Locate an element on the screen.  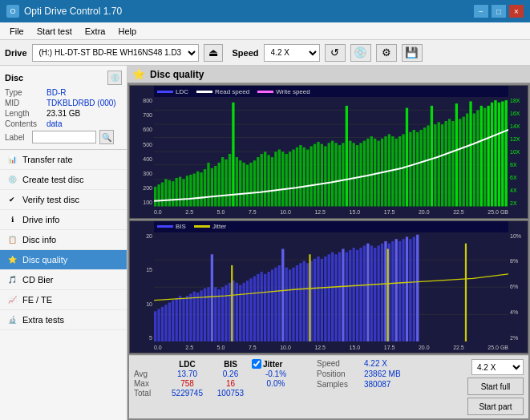
disc-label-search-button: 🔍 is located at coordinates (107, 137).